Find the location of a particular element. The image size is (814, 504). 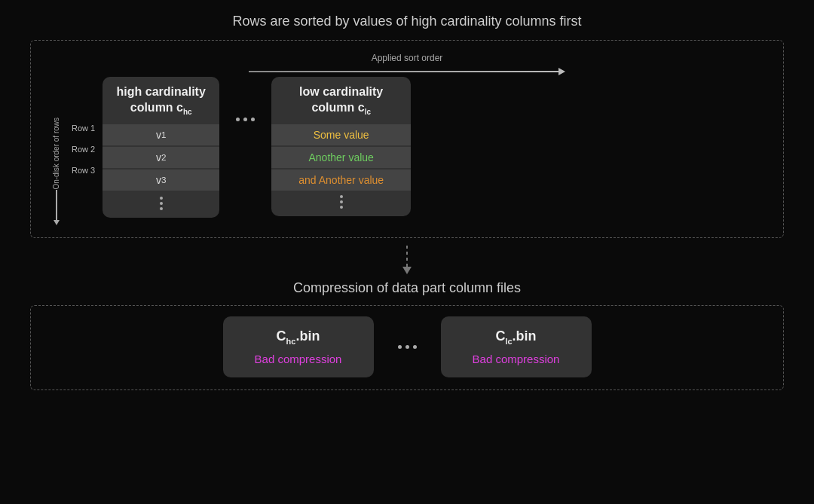

row-label-1: Row 1 is located at coordinates (84, 128).